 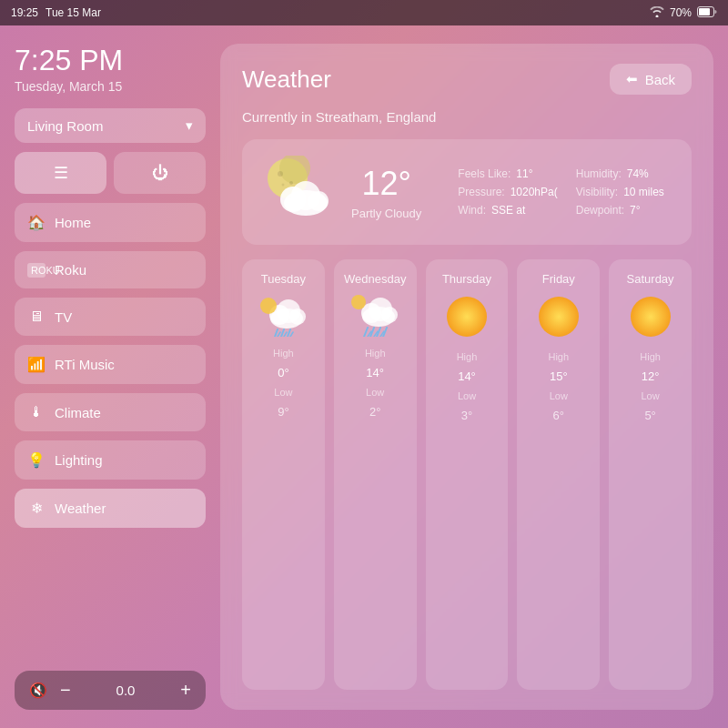 What do you see at coordinates (375, 278) in the screenshot?
I see `wednesday-label: Wednesday` at bounding box center [375, 278].